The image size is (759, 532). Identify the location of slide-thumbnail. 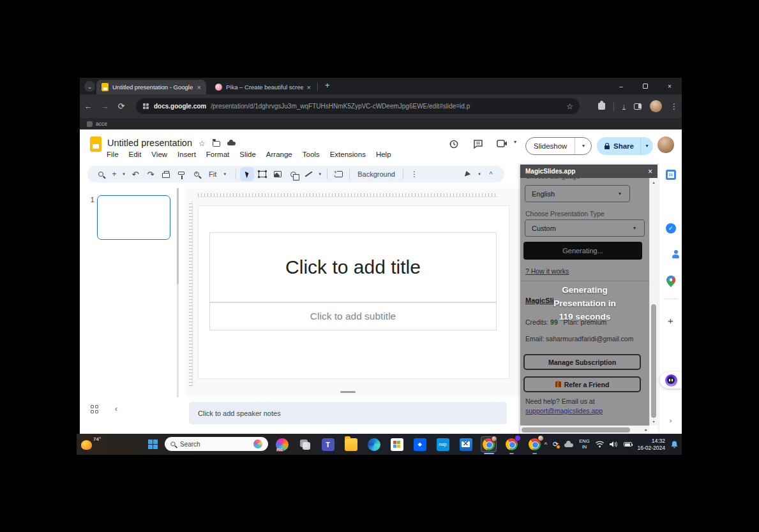
(134, 218).